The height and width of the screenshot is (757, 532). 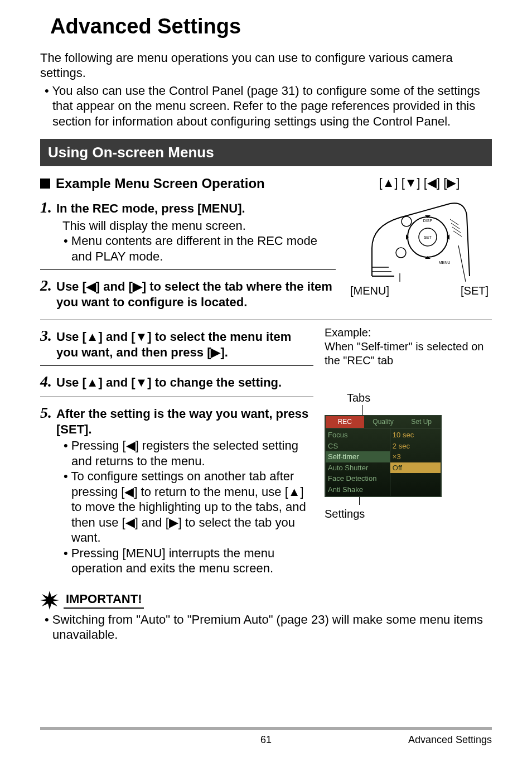 What do you see at coordinates (266, 617) in the screenshot?
I see `important-block: IMPORTANT! Switching from "Auto" to "Pre…` at bounding box center [266, 617].